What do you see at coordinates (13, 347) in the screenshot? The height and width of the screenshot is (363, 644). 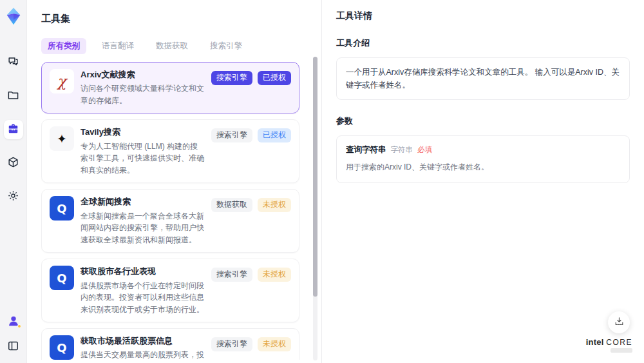 I see `collapse-panel-icon` at bounding box center [13, 347].